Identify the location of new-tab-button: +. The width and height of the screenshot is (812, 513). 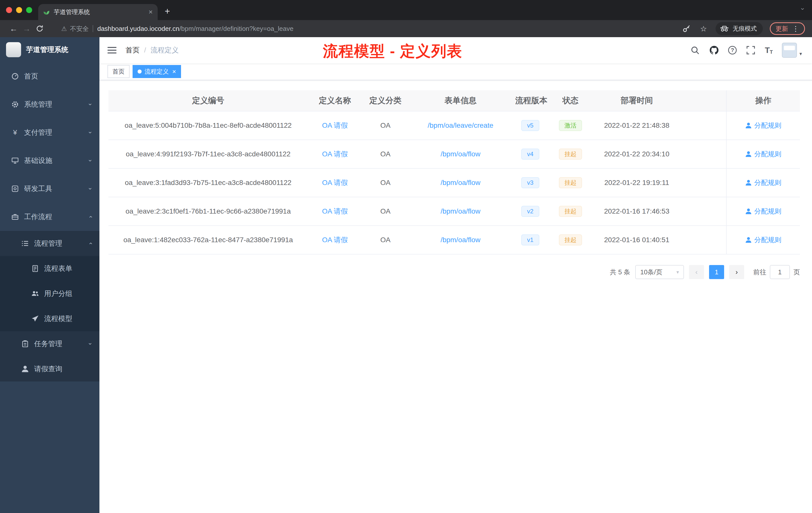
(167, 11).